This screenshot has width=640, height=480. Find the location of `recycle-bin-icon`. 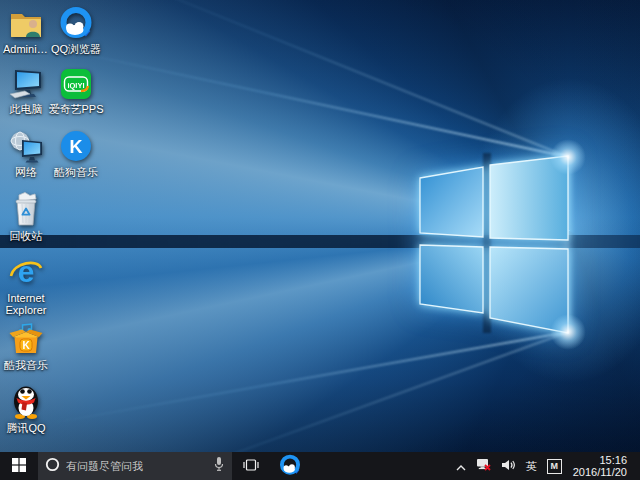

recycle-bin-icon is located at coordinates (26, 210).